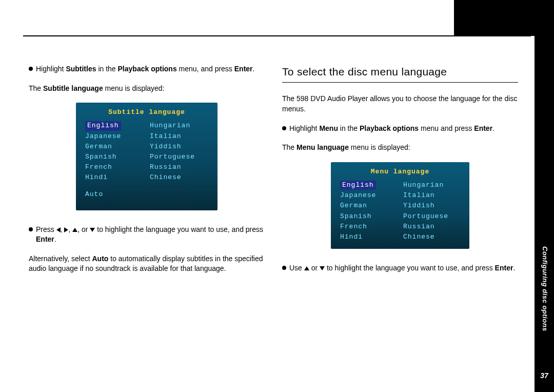  I want to click on bold: Auto, so click(100, 259).